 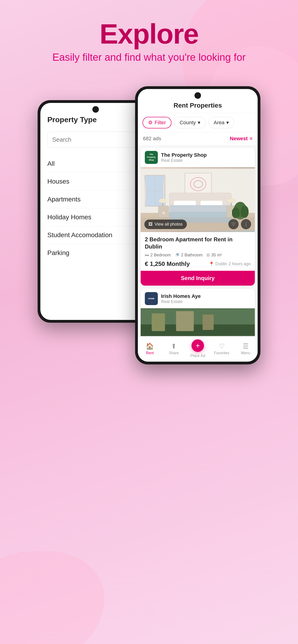 What do you see at coordinates (198, 349) in the screenshot?
I see `bottom-nav: 🏠 Rent ⬆ Share + Place Ad ♡` at bounding box center [198, 349].